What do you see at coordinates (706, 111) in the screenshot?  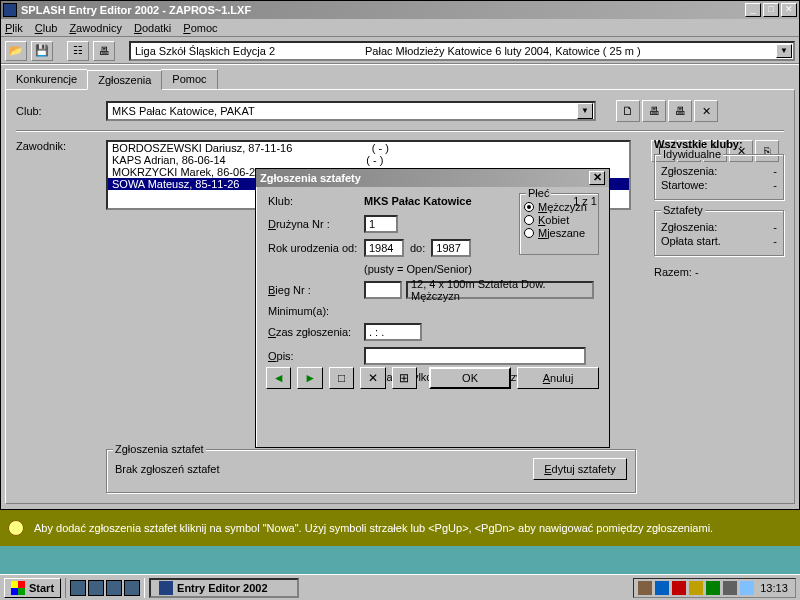 I see `delete-icon` at bounding box center [706, 111].